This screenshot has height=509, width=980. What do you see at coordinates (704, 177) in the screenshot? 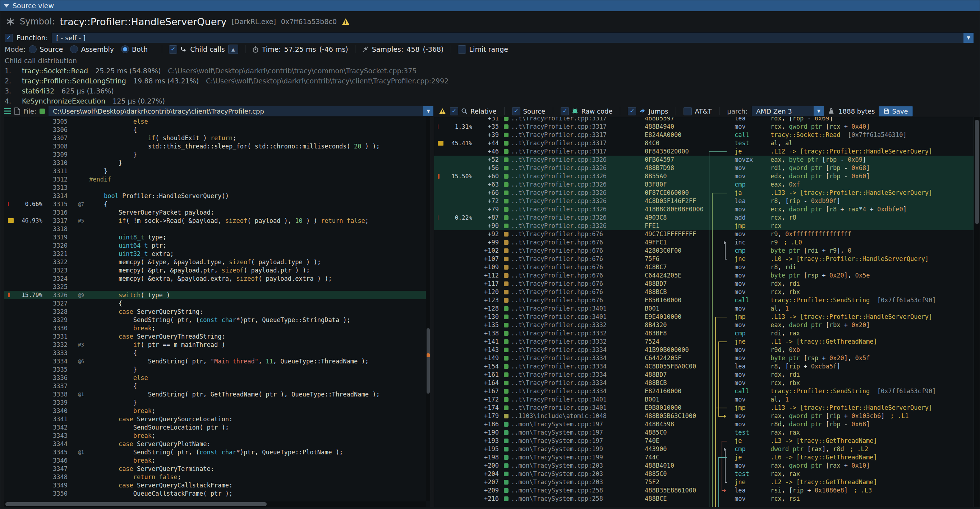
I see `asm-line-60: 15.50%+60..t\TracyProfiler.cpp:33268B55A…` at bounding box center [704, 177].